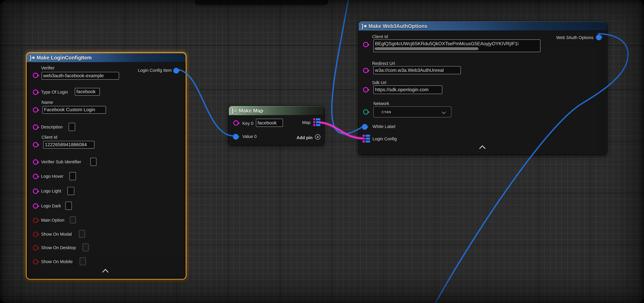 This screenshot has height=303, width=644. Describe the element at coordinates (47, 102) in the screenshot. I see `pin-label-name: Name` at that location.